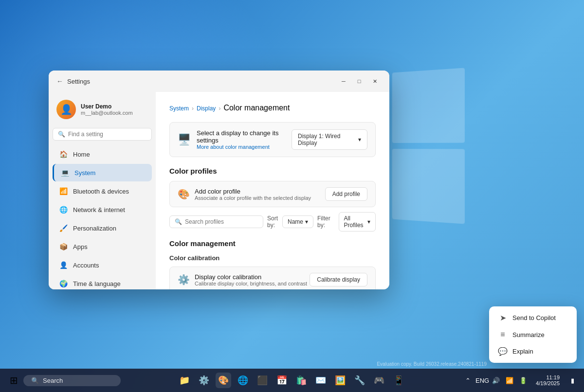  I want to click on taskbar-app-settings: ⚙️, so click(204, 380).